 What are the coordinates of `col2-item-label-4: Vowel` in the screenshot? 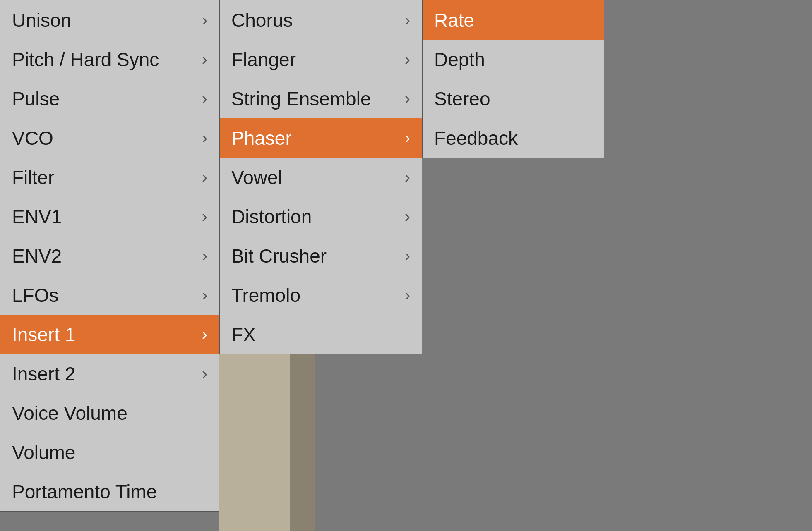 It's located at (257, 177).